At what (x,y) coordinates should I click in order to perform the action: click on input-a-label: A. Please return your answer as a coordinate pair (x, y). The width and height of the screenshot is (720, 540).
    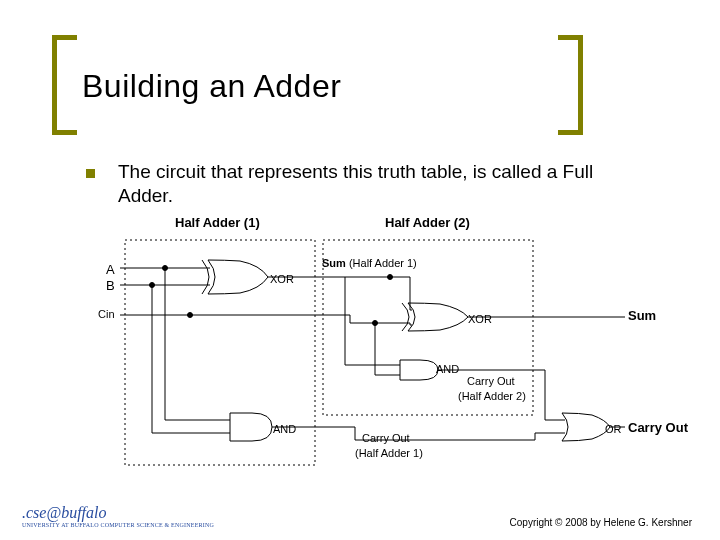
    Looking at the image, I should click on (110, 270).